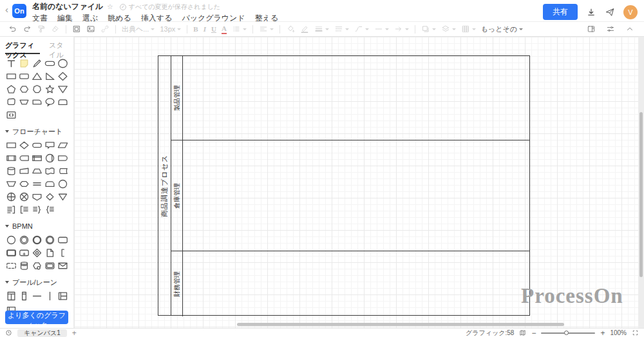  What do you see at coordinates (50, 240) in the screenshot?
I see `boundary-event-shape` at bounding box center [50, 240].